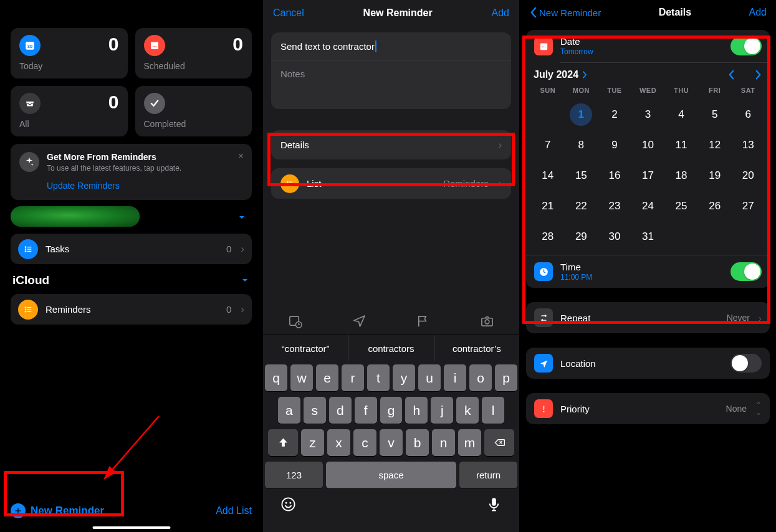  Describe the element at coordinates (648, 237) in the screenshot. I see `calendar-day: 31` at that location.